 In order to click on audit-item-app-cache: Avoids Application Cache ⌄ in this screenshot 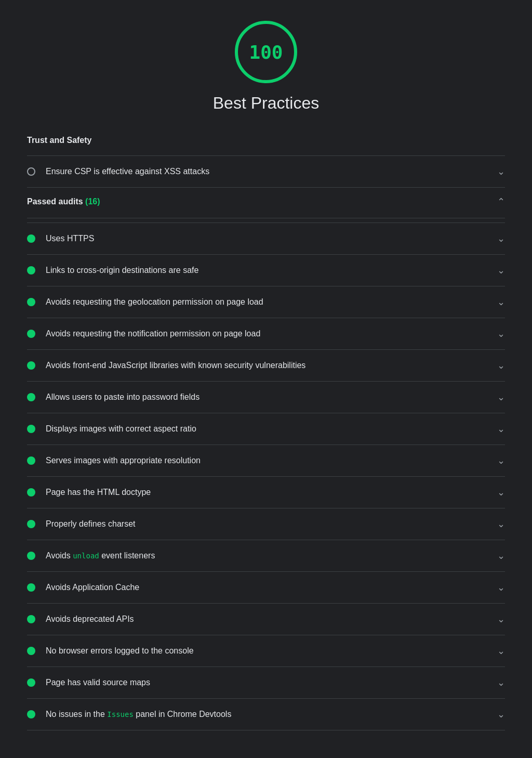, I will do `click(266, 587)`.